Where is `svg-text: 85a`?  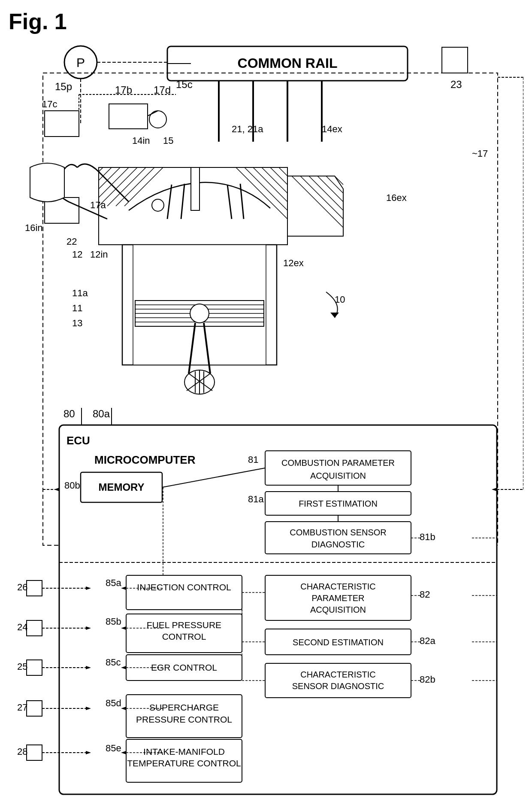 svg-text: 85a is located at coordinates (113, 583).